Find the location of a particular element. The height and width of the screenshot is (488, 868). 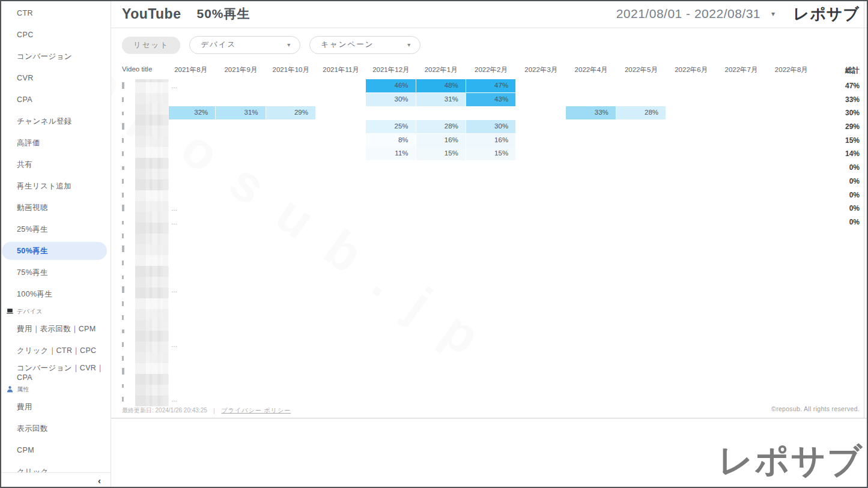

sidebar-item: CPM is located at coordinates (55, 450).